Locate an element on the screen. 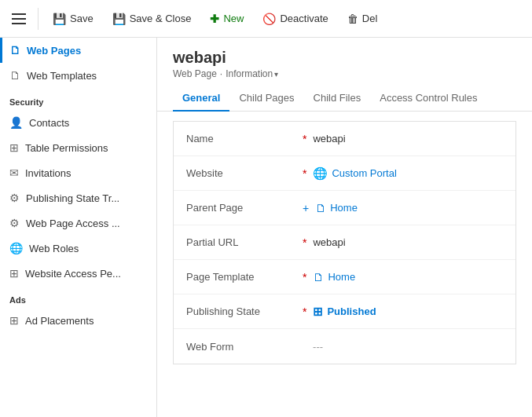  field-publishing-state: Publishing State * ⊞ Published is located at coordinates (344, 312).